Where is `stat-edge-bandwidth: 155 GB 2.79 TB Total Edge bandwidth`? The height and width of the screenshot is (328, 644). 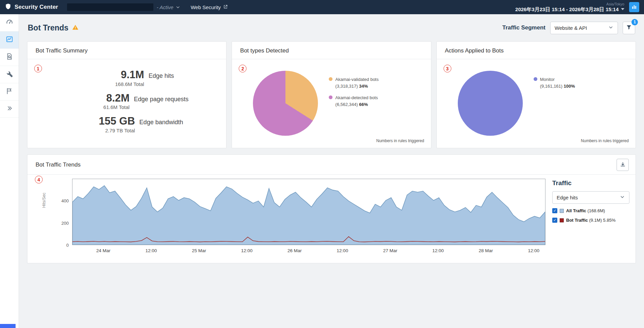
stat-edge-bandwidth: 155 GB 2.79 TB Total Edge bandwidth is located at coordinates (127, 125).